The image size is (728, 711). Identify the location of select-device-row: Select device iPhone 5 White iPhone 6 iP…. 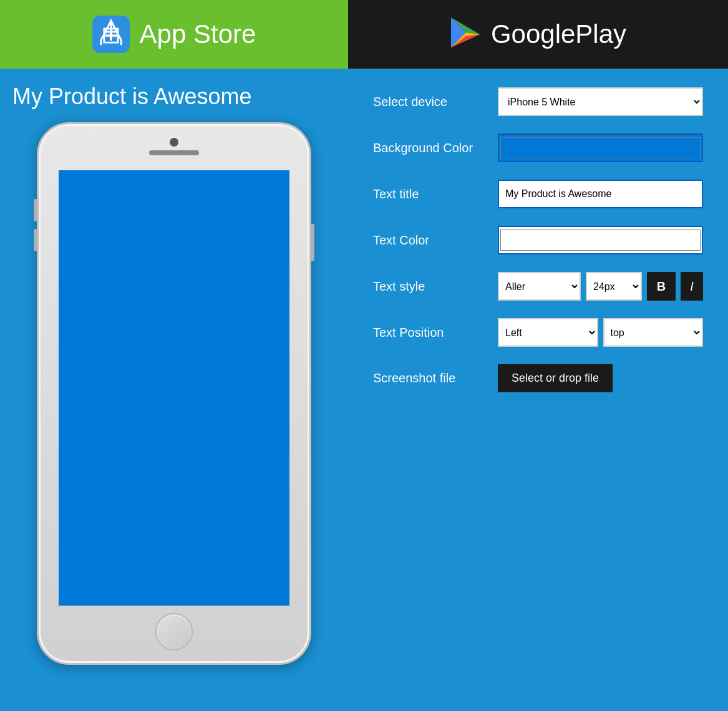
(538, 102).